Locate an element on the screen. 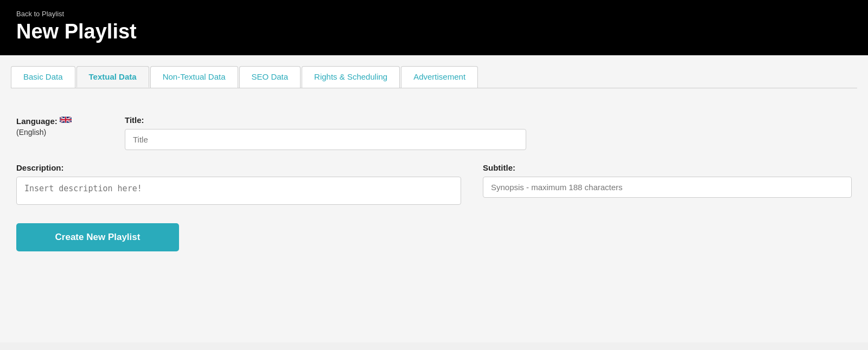 The height and width of the screenshot is (350, 868). description-label: Description: is located at coordinates (239, 168).